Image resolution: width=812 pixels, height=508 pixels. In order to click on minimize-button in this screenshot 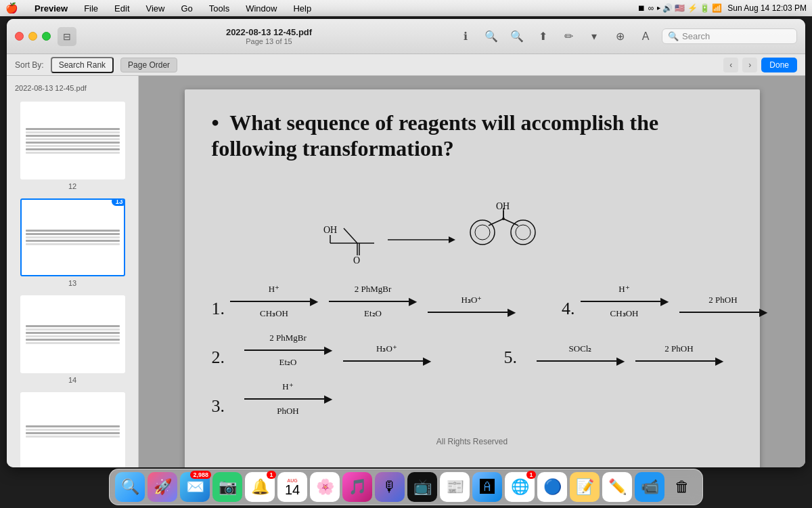, I will do `click(32, 37)`.